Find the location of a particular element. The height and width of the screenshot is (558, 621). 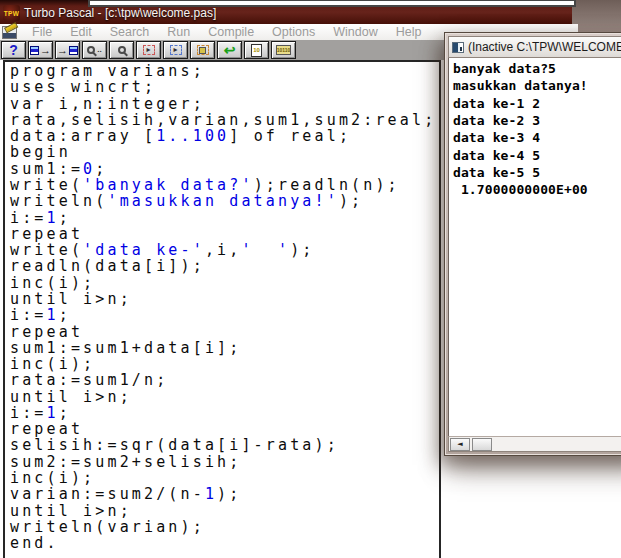

menu-edit: Edit is located at coordinates (81, 32).